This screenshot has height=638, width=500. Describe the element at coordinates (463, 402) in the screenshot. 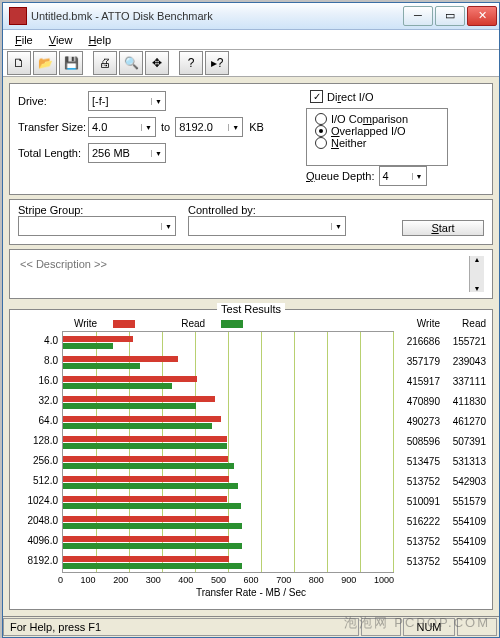

I see `read-value: 411830` at that location.